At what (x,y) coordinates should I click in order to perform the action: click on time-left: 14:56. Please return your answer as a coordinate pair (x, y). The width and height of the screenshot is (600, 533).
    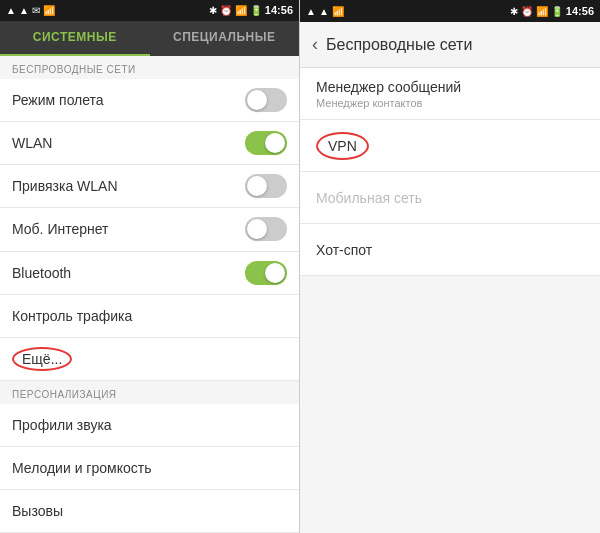
    Looking at the image, I should click on (279, 10).